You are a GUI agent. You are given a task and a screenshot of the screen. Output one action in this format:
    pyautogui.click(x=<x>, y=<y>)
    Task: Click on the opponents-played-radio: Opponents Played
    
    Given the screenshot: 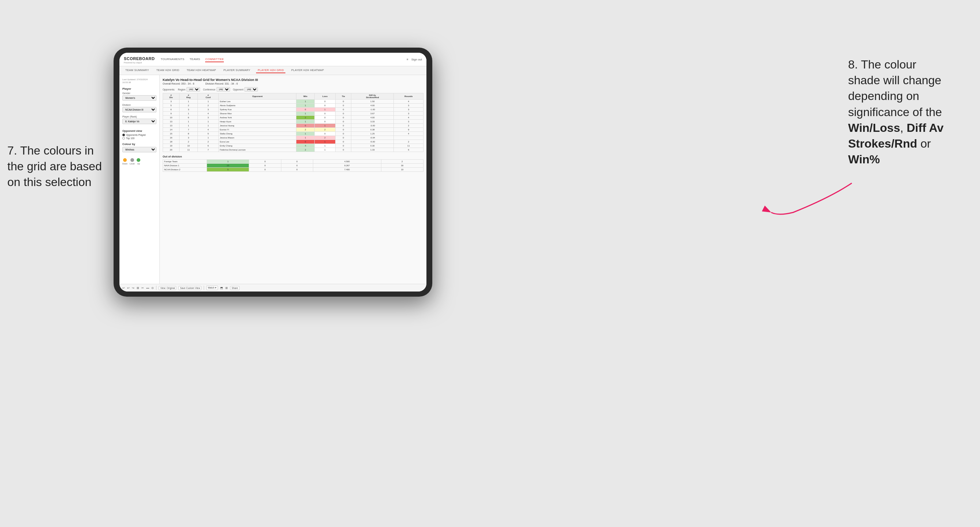 What is the action you would take?
    pyautogui.click(x=139, y=135)
    